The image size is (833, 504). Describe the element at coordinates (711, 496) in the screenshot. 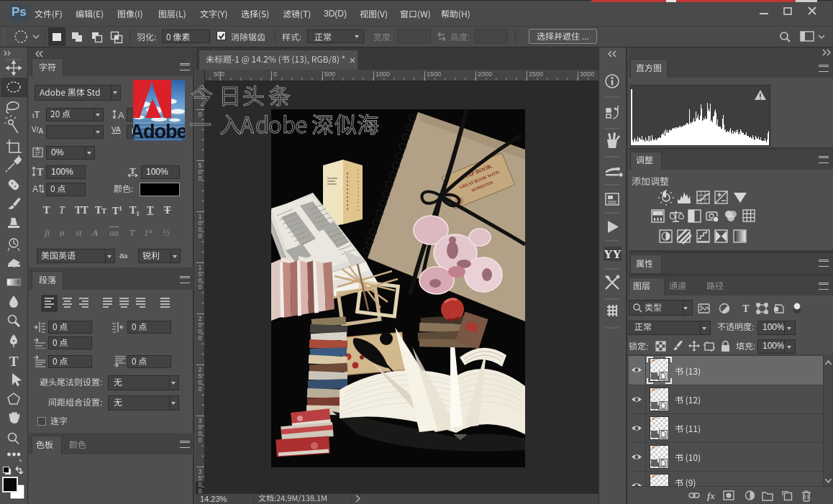

I see `svg-text: fx` at that location.